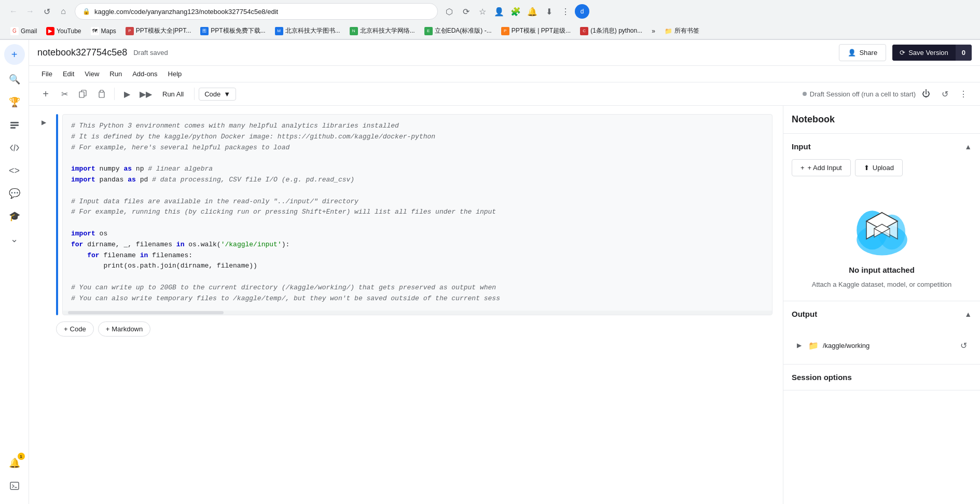 This screenshot has height=504, width=980. What do you see at coordinates (654, 31) in the screenshot?
I see `bookmark-more: »` at bounding box center [654, 31].